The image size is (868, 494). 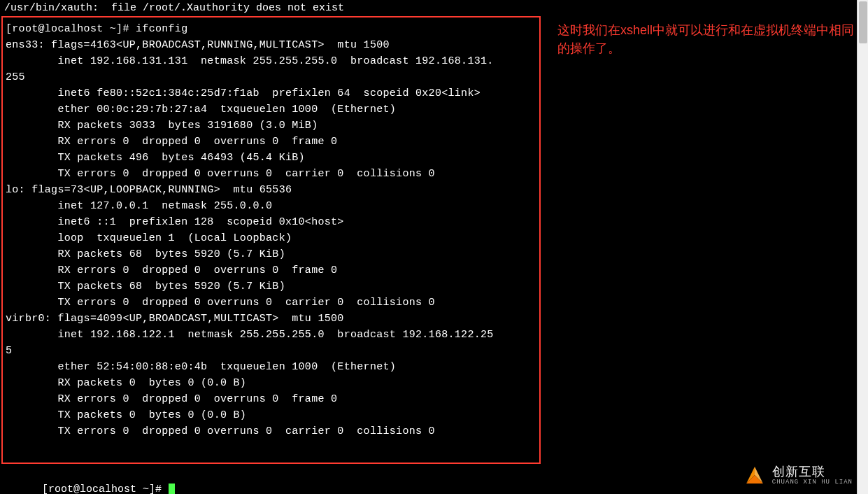 I want to click on terminal-prompt: [root@localhost ~]#, so click(x=271, y=479).